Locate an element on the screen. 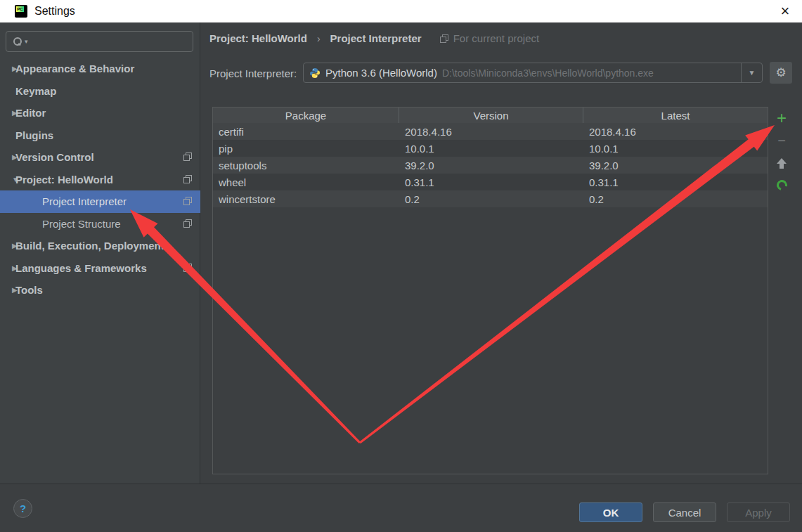  sidebar-item-version-control: ▶ Version Control is located at coordinates (100, 157).